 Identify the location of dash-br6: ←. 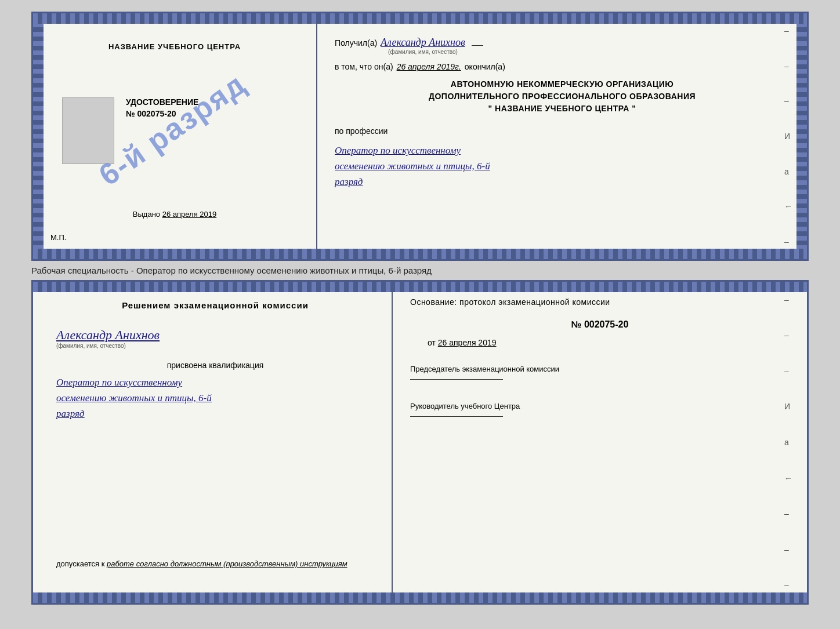
(788, 478).